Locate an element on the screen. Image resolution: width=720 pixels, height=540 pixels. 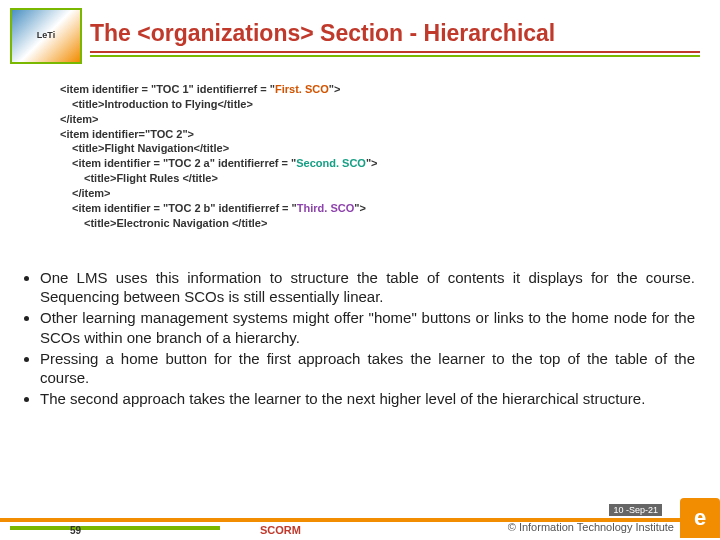
bullet-3: Pressing a home button for the first app… is located at coordinates (368, 368).